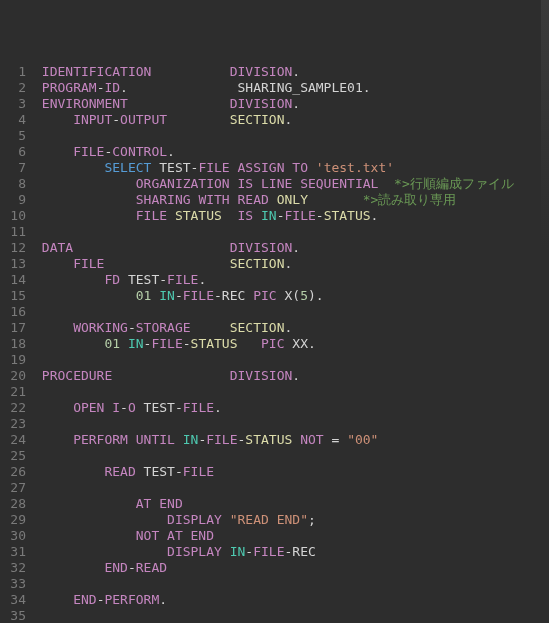  I want to click on code-line: END-READ, so click(292, 568).